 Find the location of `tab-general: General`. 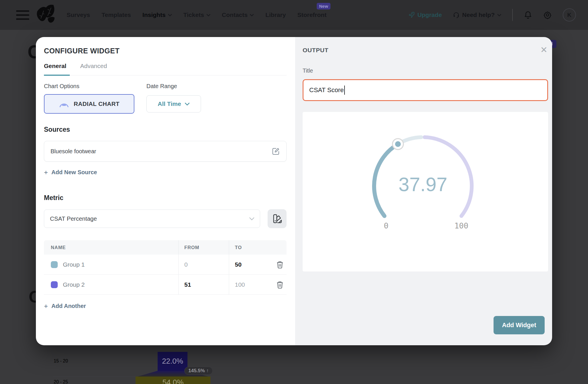

tab-general: General is located at coordinates (57, 69).